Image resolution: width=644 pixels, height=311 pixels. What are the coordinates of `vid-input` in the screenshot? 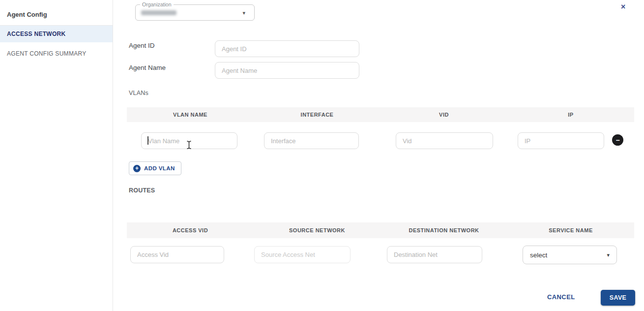 It's located at (444, 141).